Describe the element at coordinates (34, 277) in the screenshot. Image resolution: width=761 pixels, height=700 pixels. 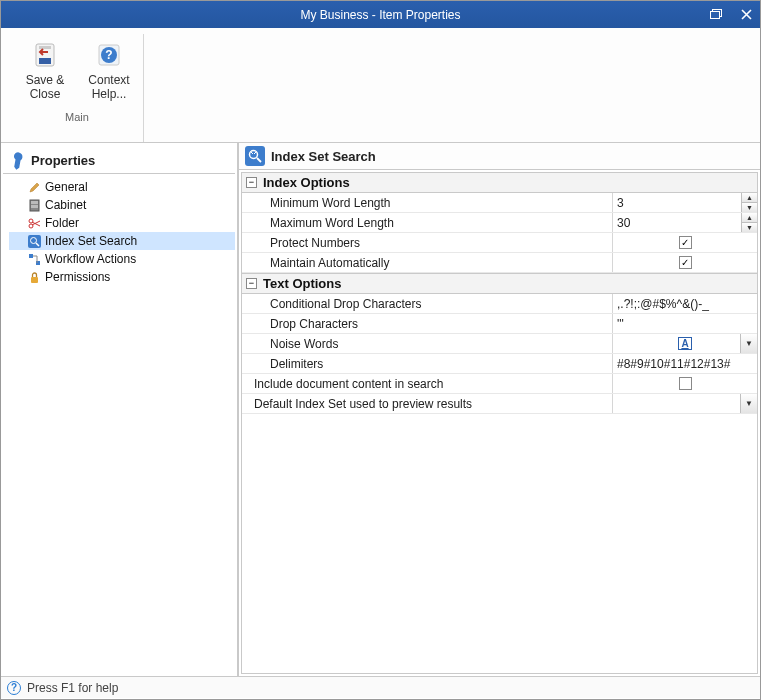
I see `lock-icon` at that location.